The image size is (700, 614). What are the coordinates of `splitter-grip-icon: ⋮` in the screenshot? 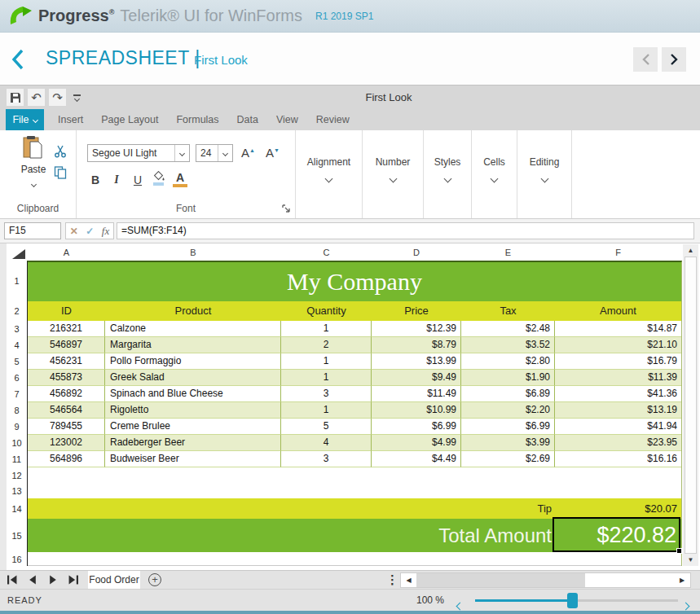 It's located at (393, 580).